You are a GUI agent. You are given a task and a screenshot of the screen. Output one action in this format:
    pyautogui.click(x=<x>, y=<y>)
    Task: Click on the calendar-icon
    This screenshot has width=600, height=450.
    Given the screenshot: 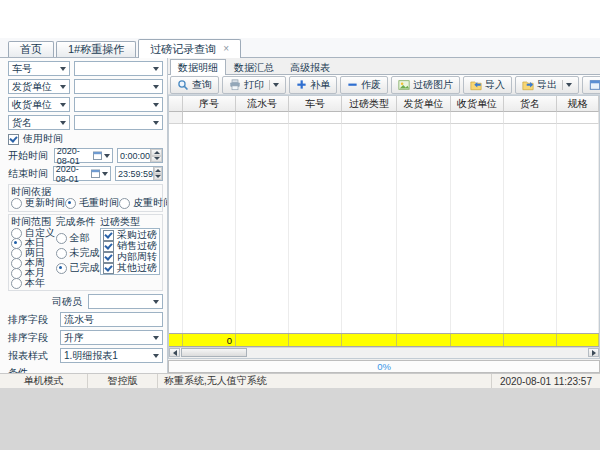 What is the action you would take?
    pyautogui.click(x=98, y=156)
    